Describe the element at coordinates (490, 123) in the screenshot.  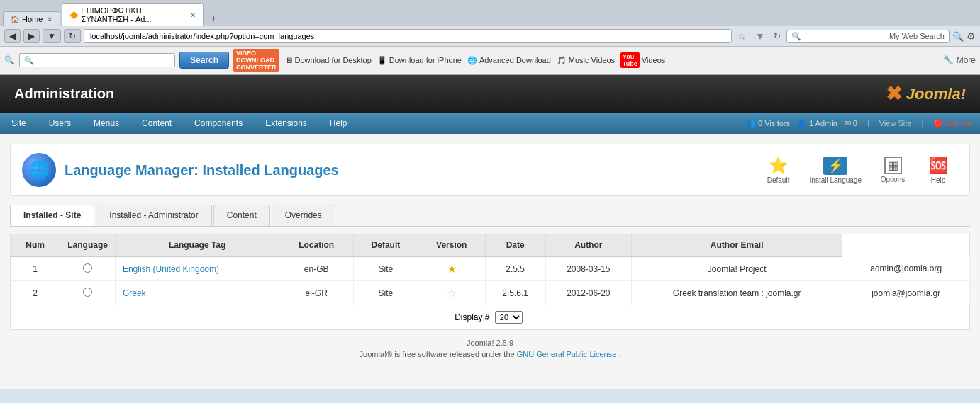
I see `admin-nav: Site Users Menus Content Components Exte…` at that location.